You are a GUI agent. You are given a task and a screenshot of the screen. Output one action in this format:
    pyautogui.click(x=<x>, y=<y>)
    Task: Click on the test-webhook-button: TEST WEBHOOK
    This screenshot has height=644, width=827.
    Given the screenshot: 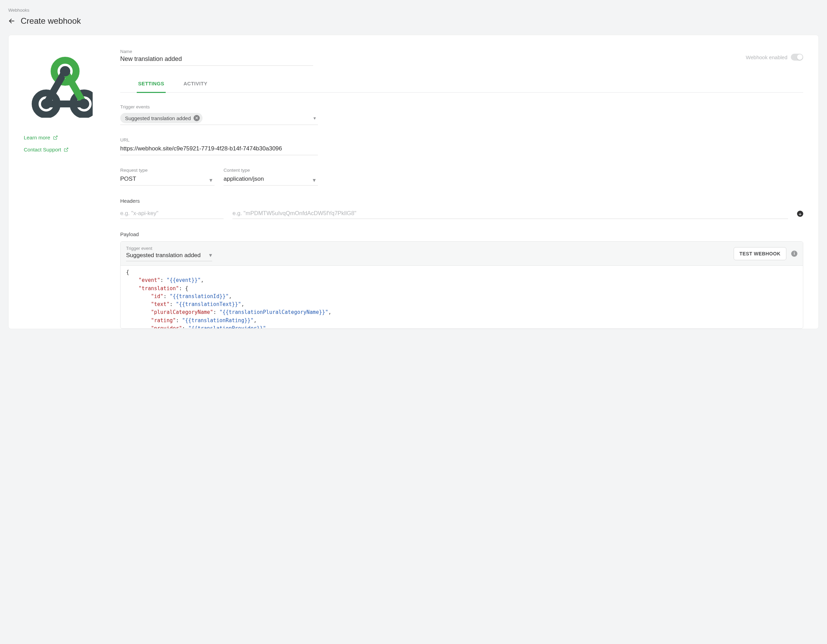 What is the action you would take?
    pyautogui.click(x=760, y=254)
    